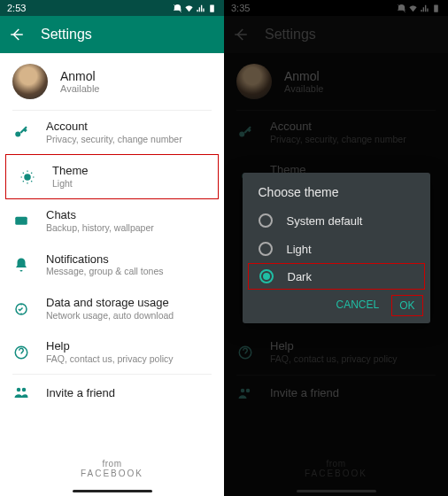  I want to click on item-title: Account, so click(114, 127).